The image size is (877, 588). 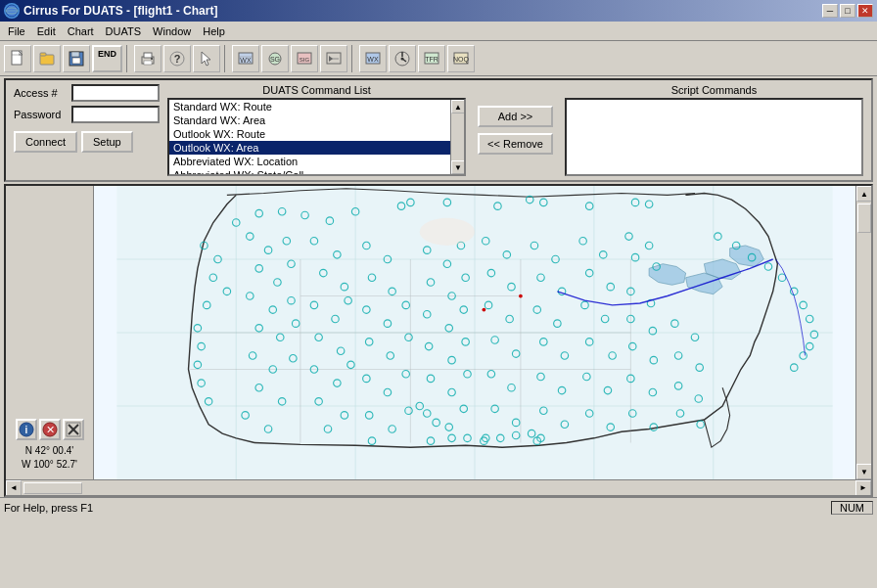 I want to click on svg-text: SG, so click(x=275, y=59).